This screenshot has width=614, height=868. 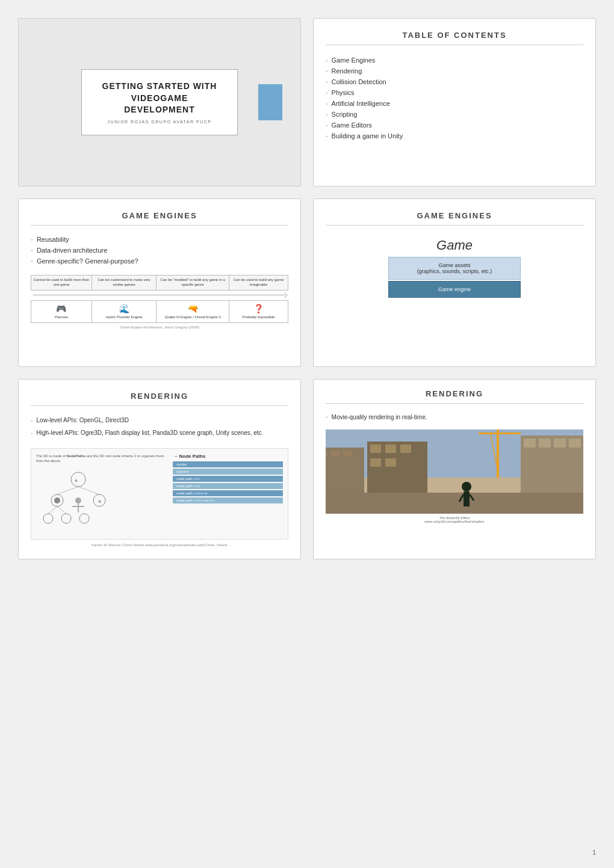 What do you see at coordinates (454, 469) in the screenshot?
I see `slide-6-rendering-image: RENDERING Movie-quality rendering in rea…` at bounding box center [454, 469].